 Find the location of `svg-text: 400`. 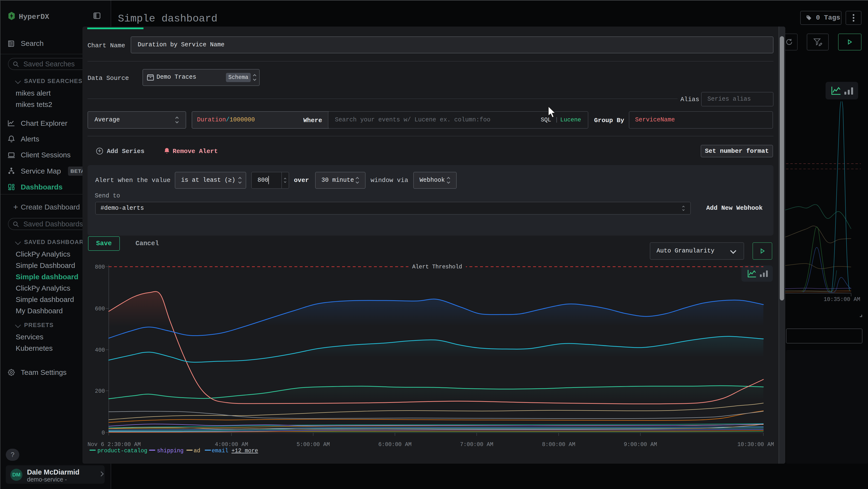

svg-text: 400 is located at coordinates (100, 350).